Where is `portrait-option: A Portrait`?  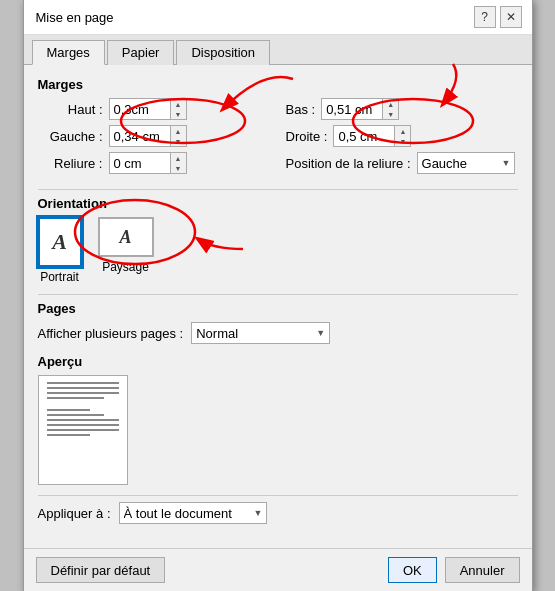
portrait-option: A Portrait is located at coordinates (60, 250).